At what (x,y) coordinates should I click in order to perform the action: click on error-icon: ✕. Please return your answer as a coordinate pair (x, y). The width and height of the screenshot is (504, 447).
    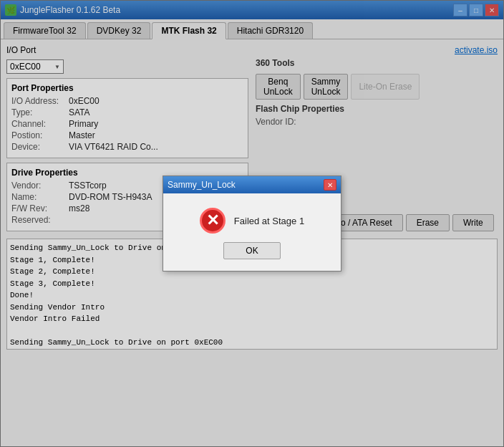
    Looking at the image, I should click on (213, 221).